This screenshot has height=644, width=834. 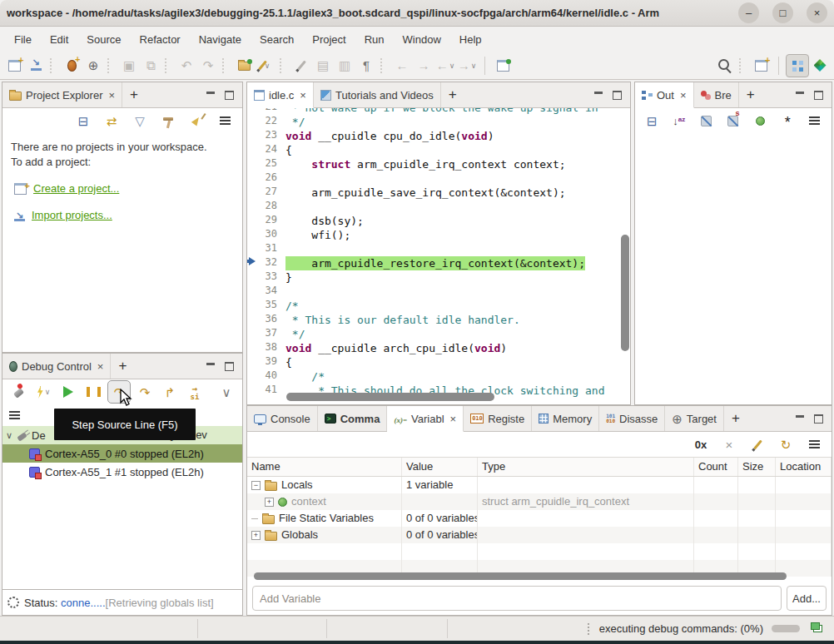 I want to click on perspective-development-studio-icon, so click(x=797, y=66).